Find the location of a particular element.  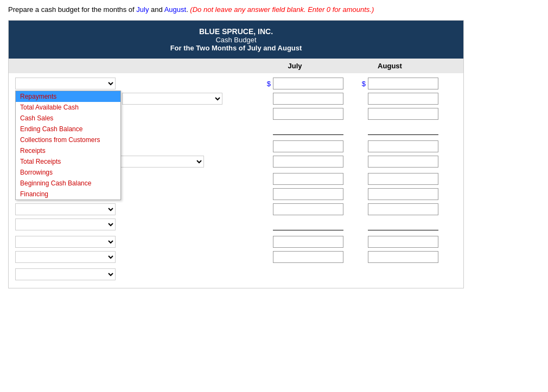

row-11: Repayments Total Available Cash Cash Sal… is located at coordinates (236, 242).